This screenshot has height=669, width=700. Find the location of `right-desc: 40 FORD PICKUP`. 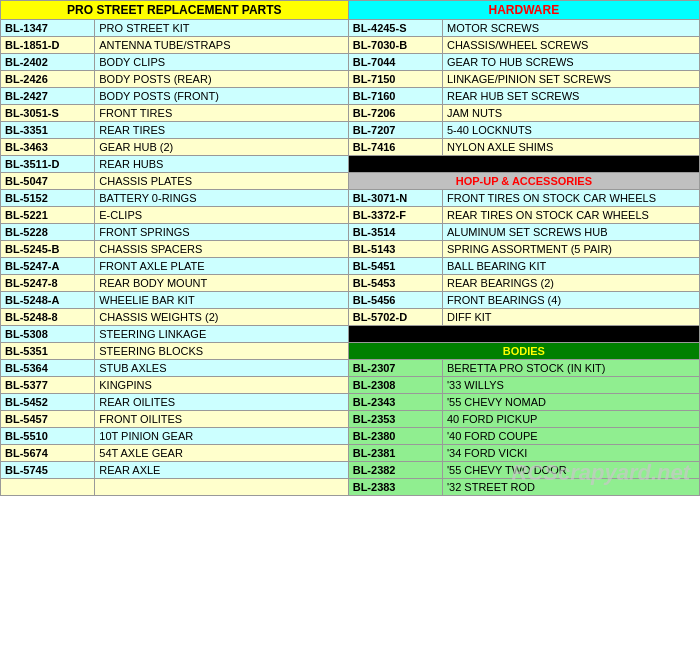

right-desc: 40 FORD PICKUP is located at coordinates (570, 420).